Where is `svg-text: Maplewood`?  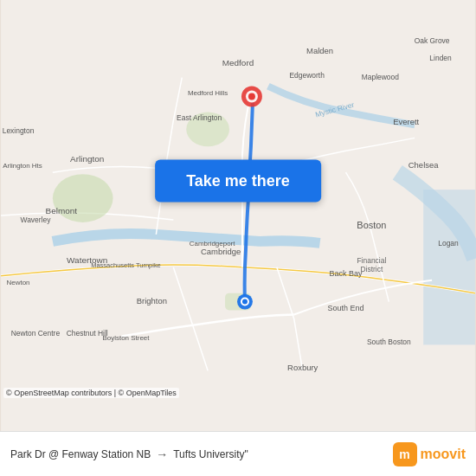 svg-text: Maplewood is located at coordinates (381, 77).